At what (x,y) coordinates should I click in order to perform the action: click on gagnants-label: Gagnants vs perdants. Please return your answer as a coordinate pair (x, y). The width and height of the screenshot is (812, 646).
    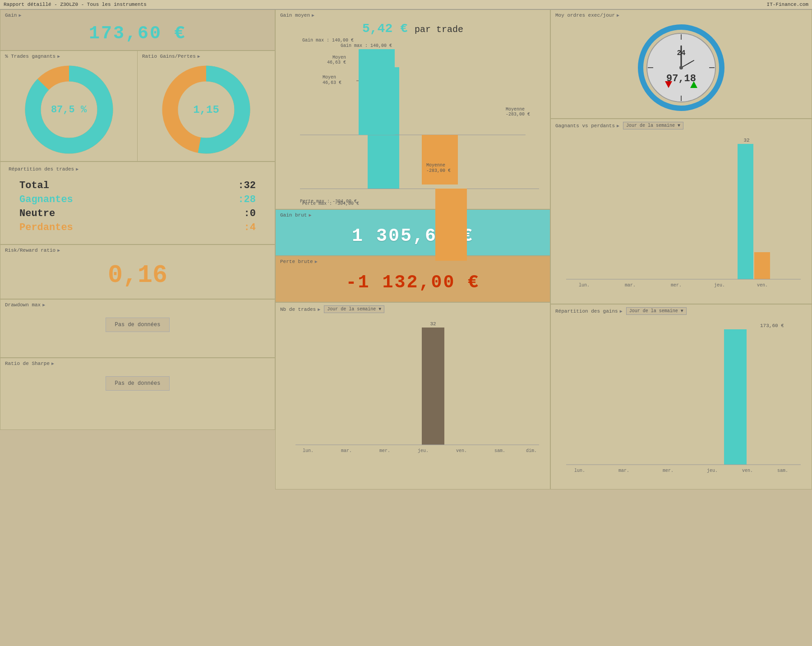
    Looking at the image, I should click on (585, 126).